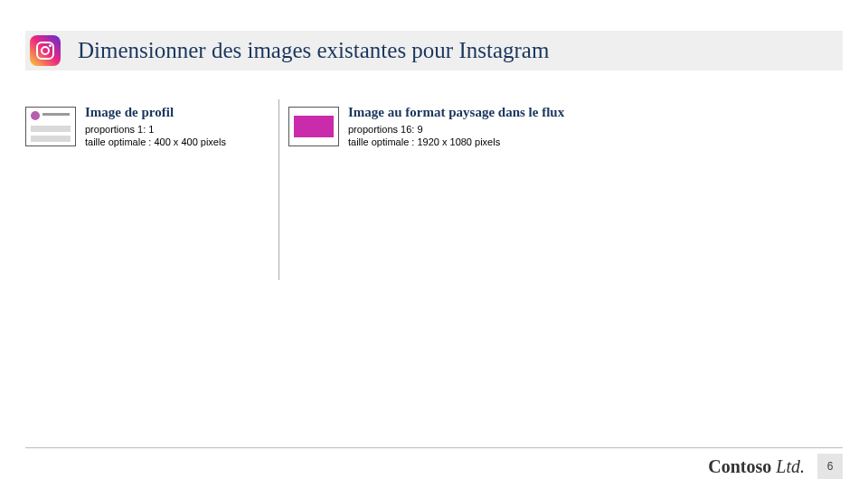 The image size is (868, 488). Describe the element at coordinates (740, 466) in the screenshot. I see `brand-name: Contoso` at that location.